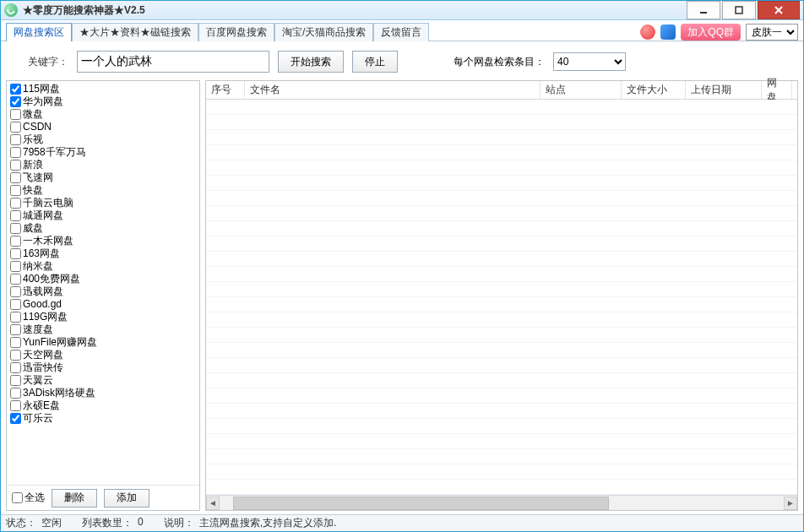  What do you see at coordinates (103, 267) in the screenshot?
I see `source-item-14: 纳米盘` at bounding box center [103, 267].